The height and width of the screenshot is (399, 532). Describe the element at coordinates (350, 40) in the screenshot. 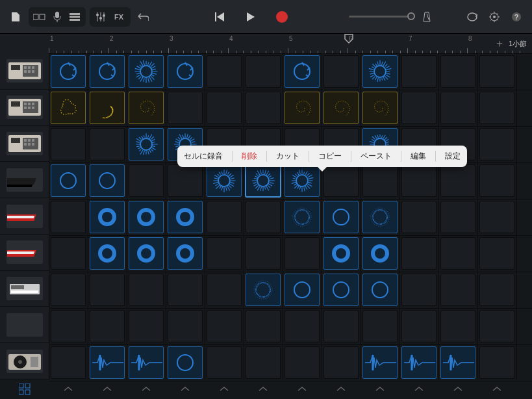

I see `playhead-marker` at that location.